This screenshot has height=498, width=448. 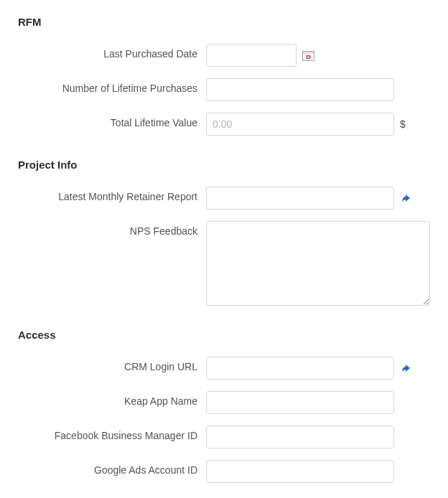 What do you see at coordinates (224, 368) in the screenshot?
I see `form-row-crm-login-url: CRM Login URL` at bounding box center [224, 368].